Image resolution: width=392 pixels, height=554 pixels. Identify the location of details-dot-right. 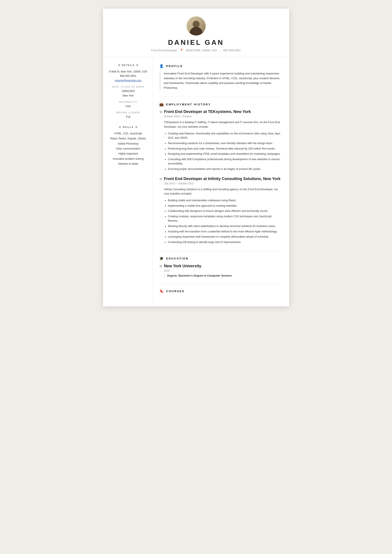
(137, 65).